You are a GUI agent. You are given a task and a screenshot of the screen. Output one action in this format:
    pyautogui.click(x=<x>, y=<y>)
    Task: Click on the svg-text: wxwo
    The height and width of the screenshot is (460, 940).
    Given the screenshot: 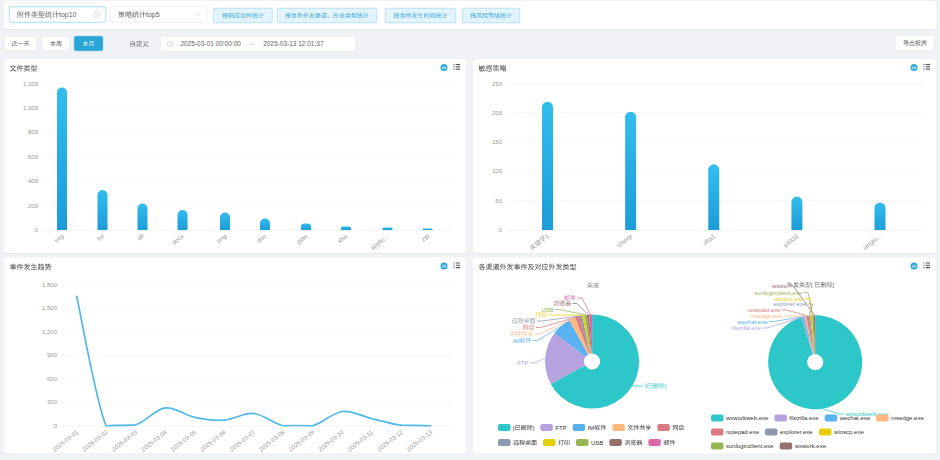 What is the action you would take?
    pyautogui.click(x=780, y=286)
    